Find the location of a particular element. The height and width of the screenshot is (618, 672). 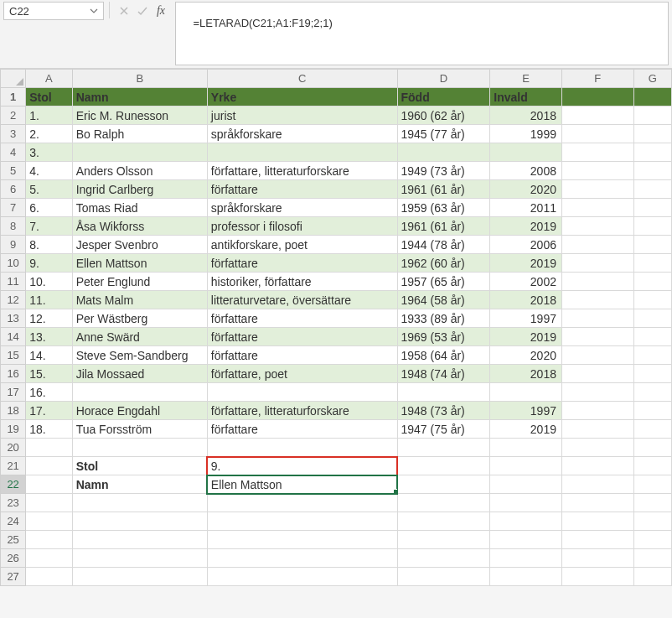

cell: 16. is located at coordinates (49, 392).